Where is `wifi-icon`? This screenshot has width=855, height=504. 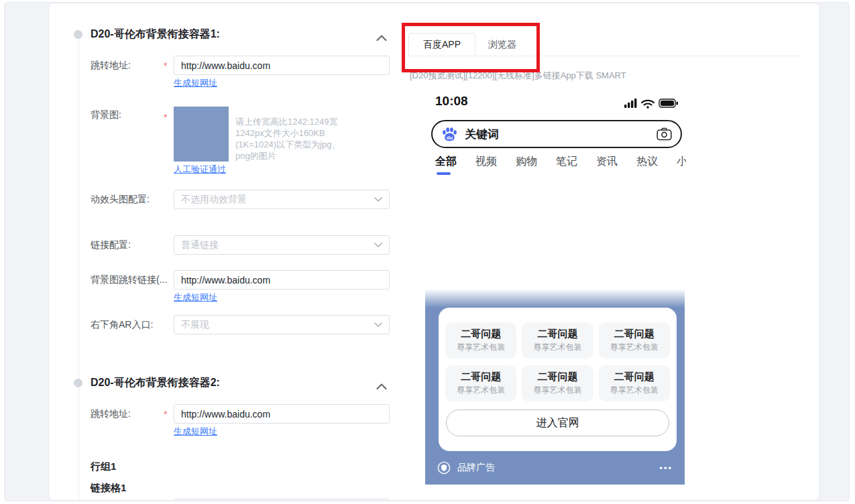 wifi-icon is located at coordinates (648, 103).